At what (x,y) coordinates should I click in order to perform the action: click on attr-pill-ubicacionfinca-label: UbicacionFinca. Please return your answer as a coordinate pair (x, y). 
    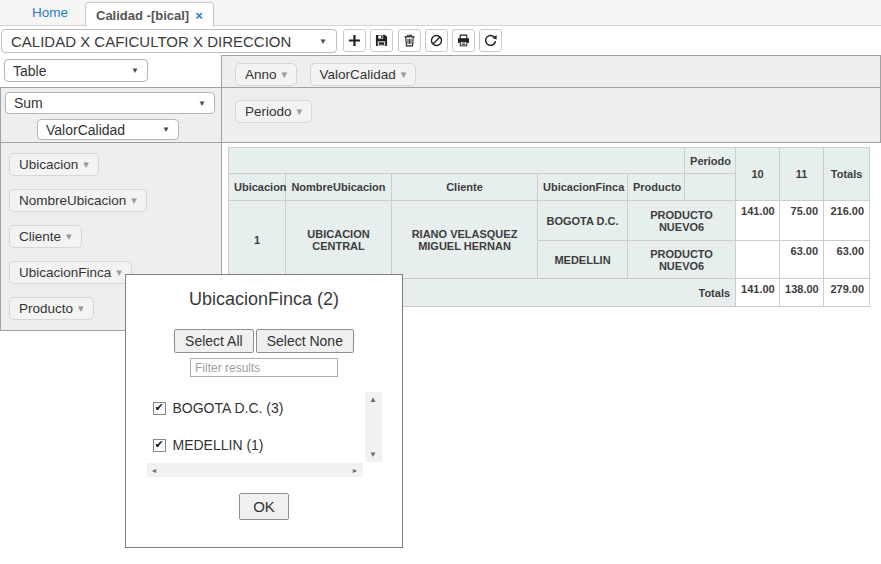
    Looking at the image, I should click on (65, 272).